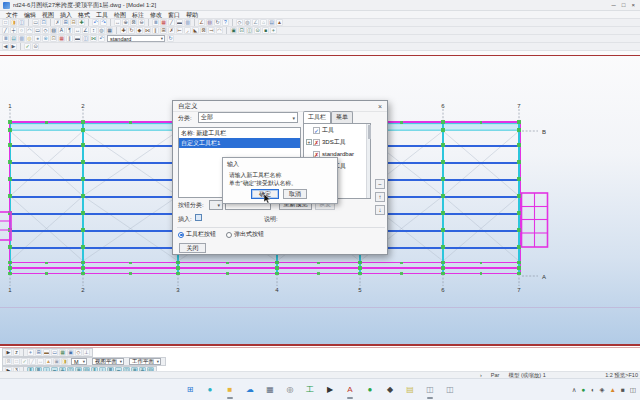 This screenshot has height=400, width=640. I want to click on mesh-tool-icon: ▦, so click(62, 352).